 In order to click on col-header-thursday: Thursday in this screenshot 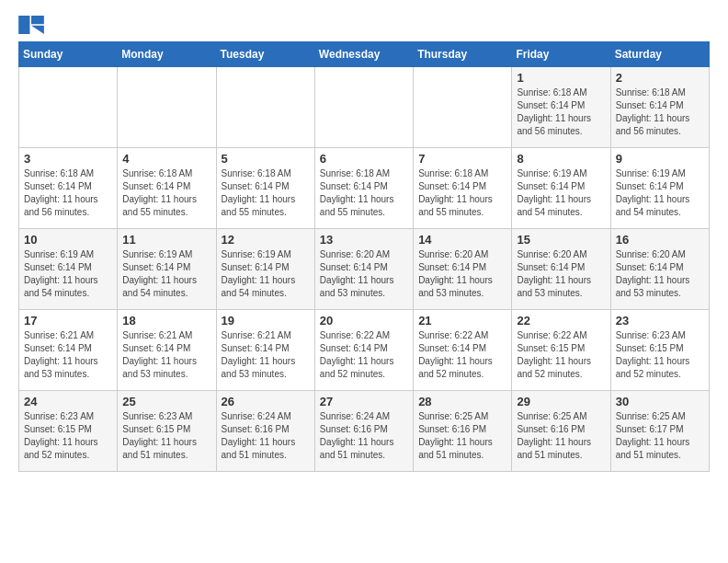, I will do `click(463, 55)`.